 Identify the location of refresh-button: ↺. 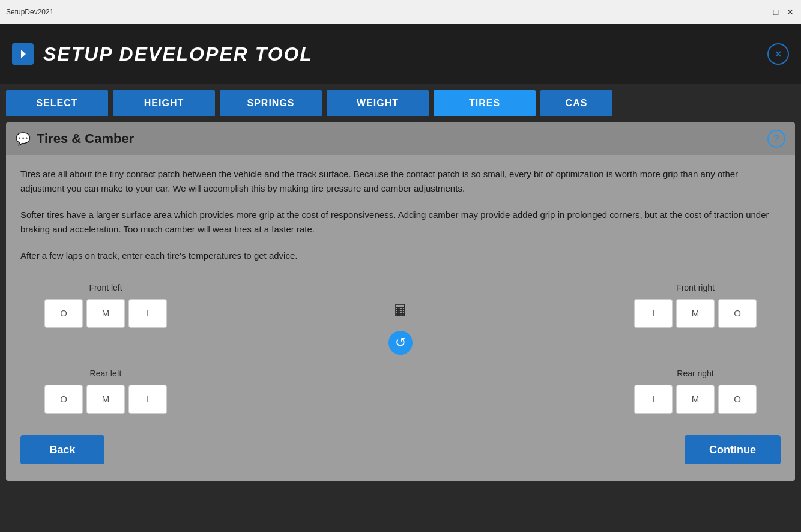
(400, 343).